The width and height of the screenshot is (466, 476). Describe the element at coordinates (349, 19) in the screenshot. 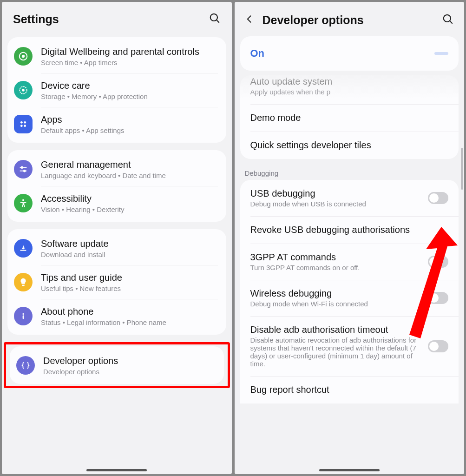

I see `developer-header: Developer options` at that location.